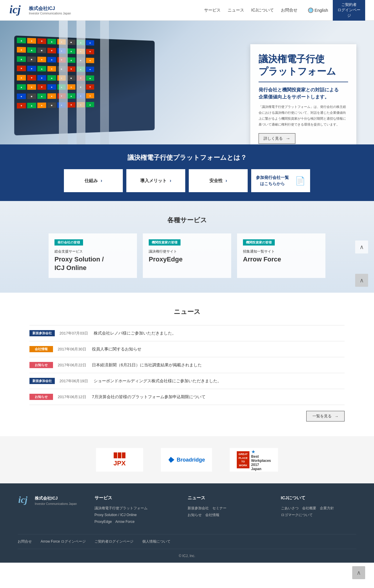 Image resolution: width=374 pixels, height=588 pixels. Describe the element at coordinates (187, 220) in the screenshot. I see `services-title: 各種サービス` at that location.